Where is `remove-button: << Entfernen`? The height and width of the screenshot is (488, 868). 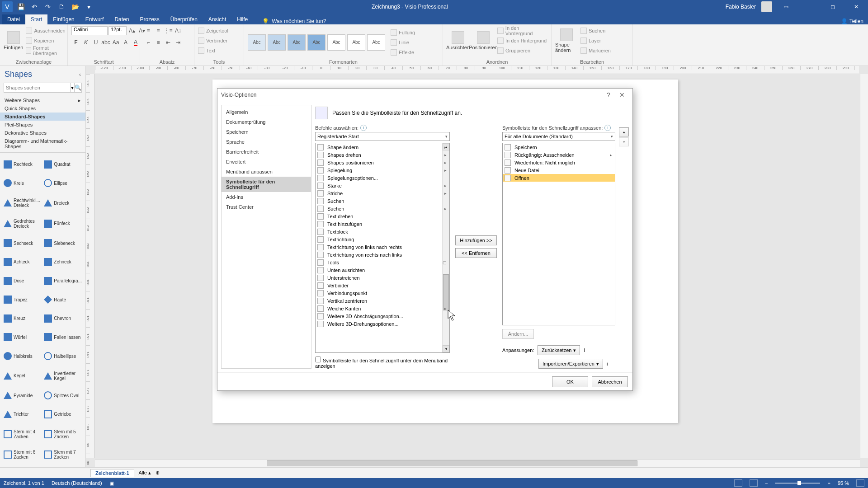
remove-button: << Entfernen is located at coordinates (476, 253).